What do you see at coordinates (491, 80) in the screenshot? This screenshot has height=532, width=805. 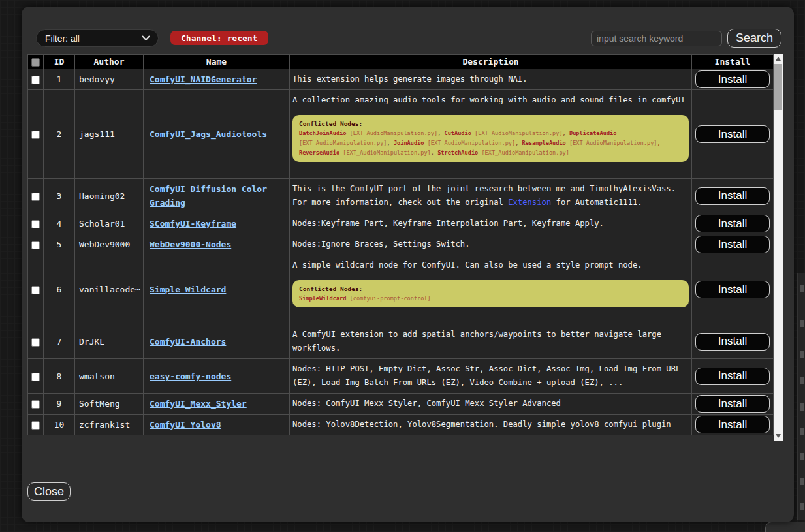 I see `row-description: This extension helps generate images thr…` at bounding box center [491, 80].